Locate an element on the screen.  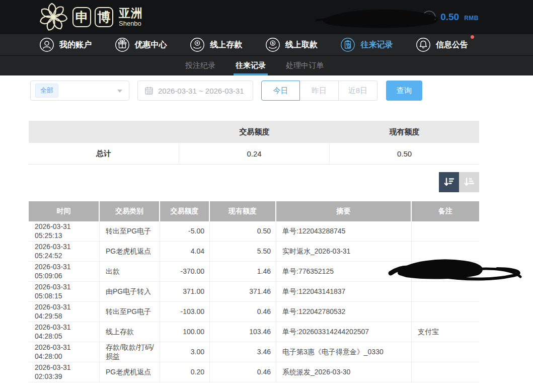
summary-total-transaction: 0.24 is located at coordinates (255, 154).